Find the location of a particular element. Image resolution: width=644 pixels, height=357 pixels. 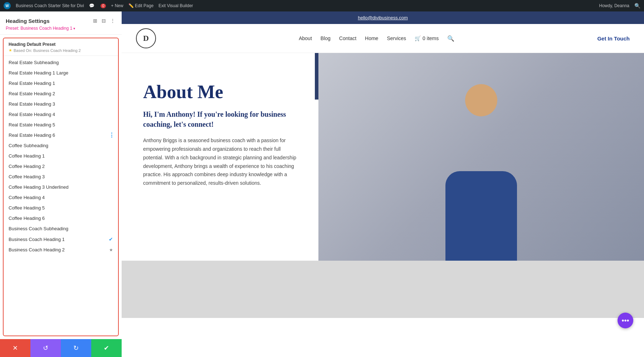

preset-item-real-estate-heading-5: Real Estate Heading 5 is located at coordinates (61, 125).